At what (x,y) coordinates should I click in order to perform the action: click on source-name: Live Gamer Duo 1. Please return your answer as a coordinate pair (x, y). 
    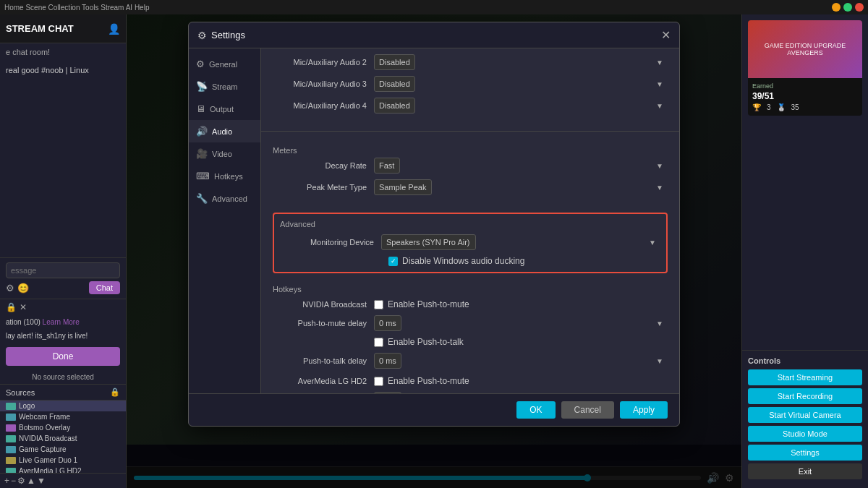
    Looking at the image, I should click on (48, 460).